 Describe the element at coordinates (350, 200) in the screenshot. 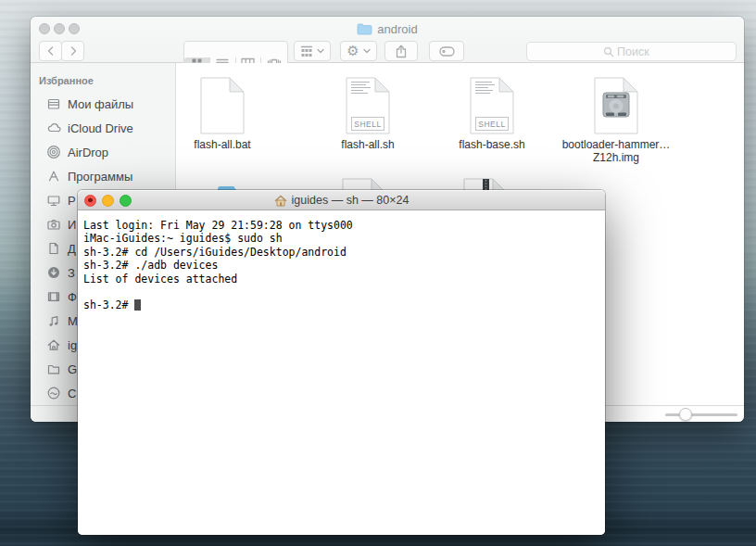

I see `terminal-title-text: iguides — sh — 80×24` at that location.